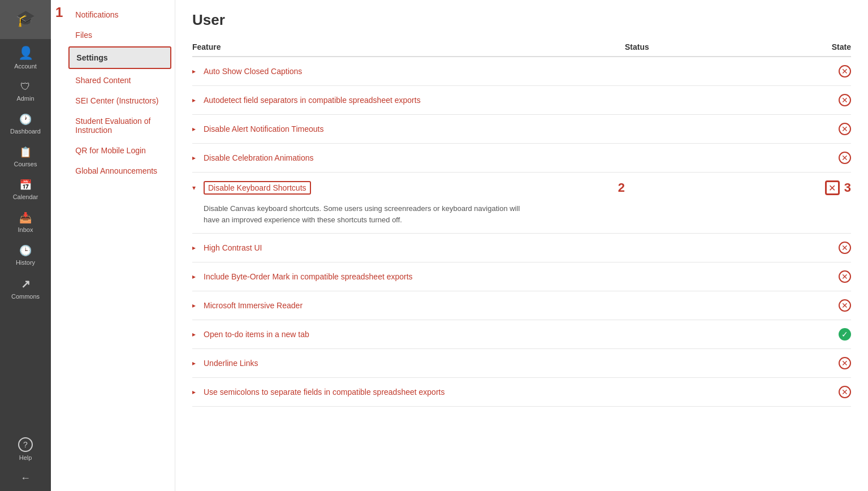 The width and height of the screenshot is (868, 491). I want to click on feature-row-disable-keyboard: ▾ Disable Keyboard Shortcuts 2 ✕ 3 Disab…, so click(521, 203).